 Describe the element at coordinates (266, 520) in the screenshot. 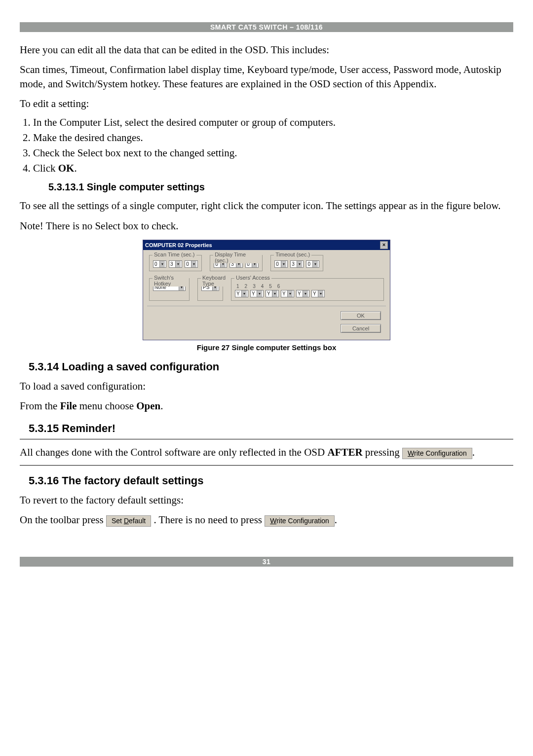

I see `toolbar-instruction: On the toolbar press Set Default . There…` at that location.